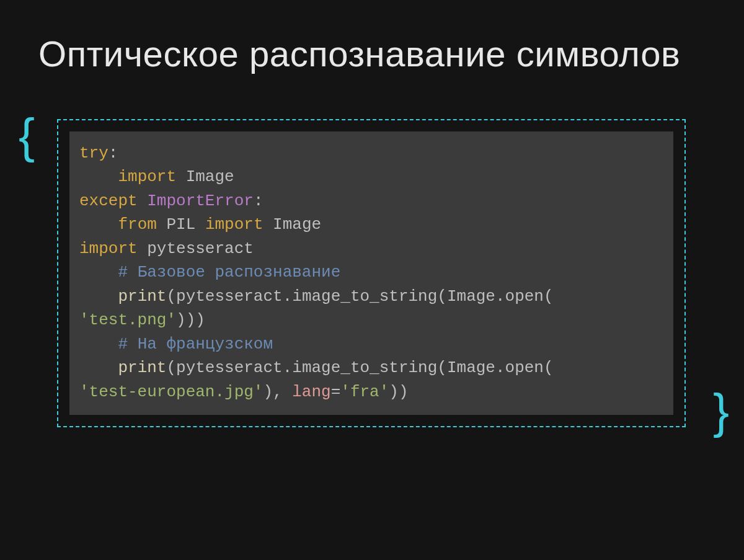 The height and width of the screenshot is (560, 744). What do you see at coordinates (191, 320) in the screenshot?
I see `code-punct: )))` at bounding box center [191, 320].